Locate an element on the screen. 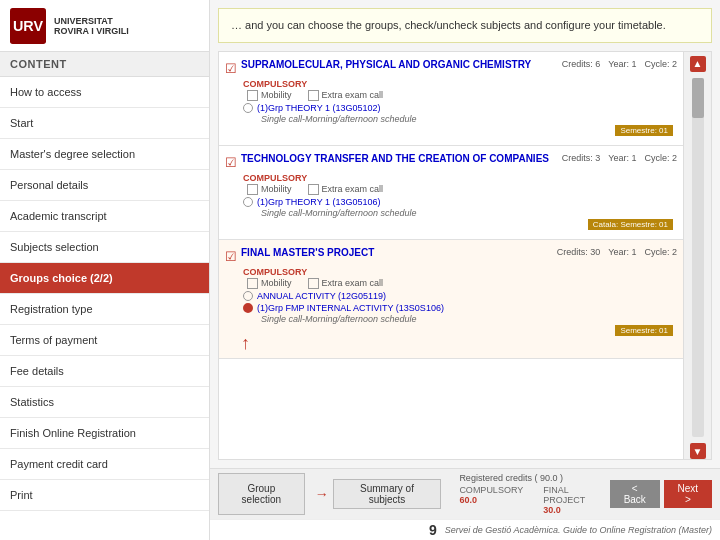 The image size is (720, 540). info-banner: … and you can choose the groups, check/u… is located at coordinates (465, 26).